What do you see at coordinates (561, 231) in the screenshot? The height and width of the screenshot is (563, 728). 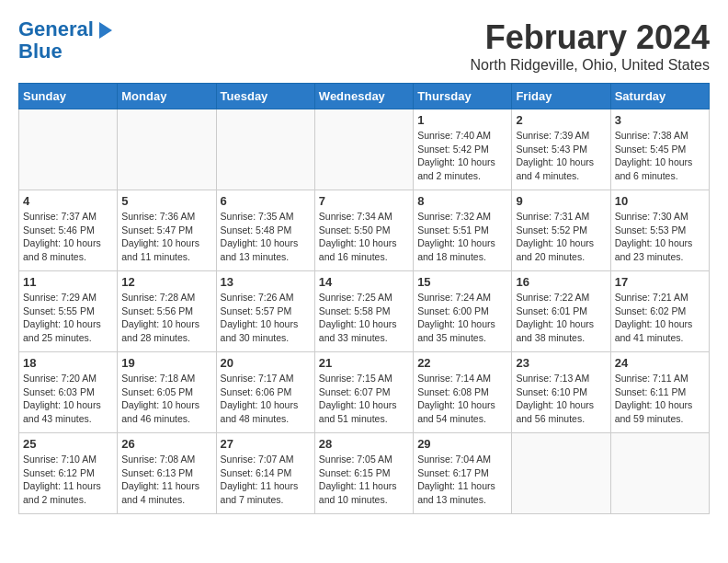 I see `calendar-cell: 9Sunrise: 7:31 AMSunset: 5:52 PMDaylight…` at bounding box center [561, 231].